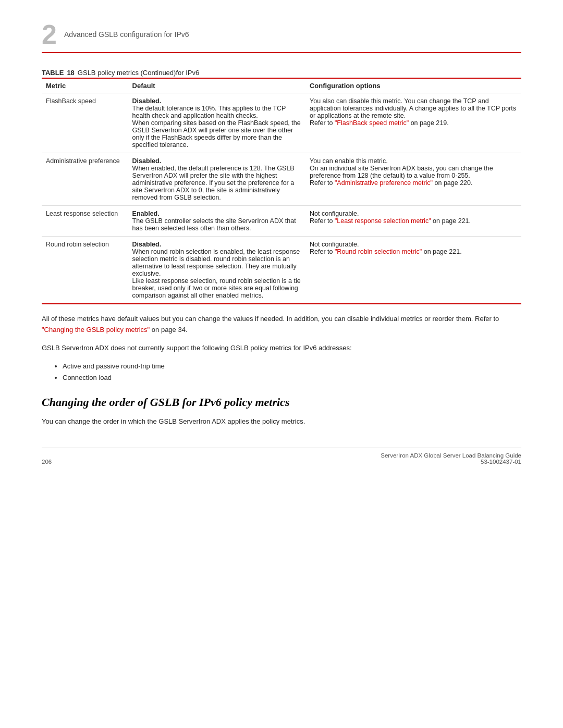 The width and height of the screenshot is (563, 728). I want to click on book-title: ServerIron ADX Global Server Load Balanc…, so click(451, 455).